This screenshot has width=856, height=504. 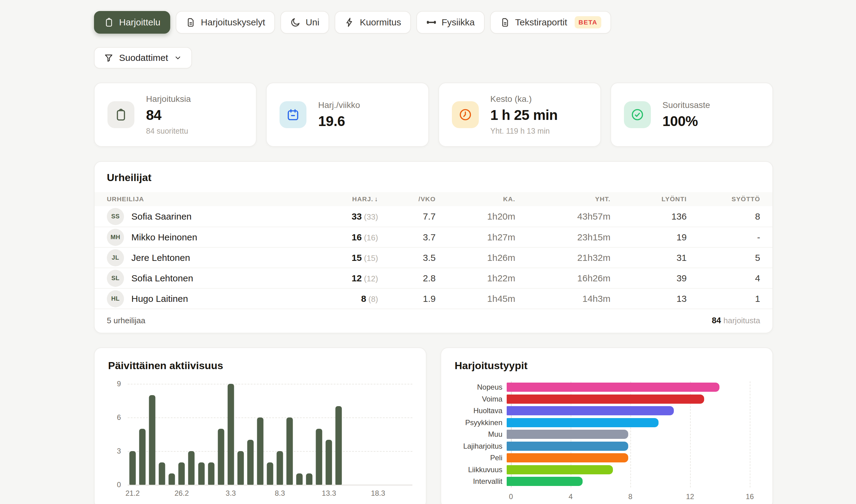 I want to click on type-row-intervallit: Intervallit, so click(x=607, y=482).